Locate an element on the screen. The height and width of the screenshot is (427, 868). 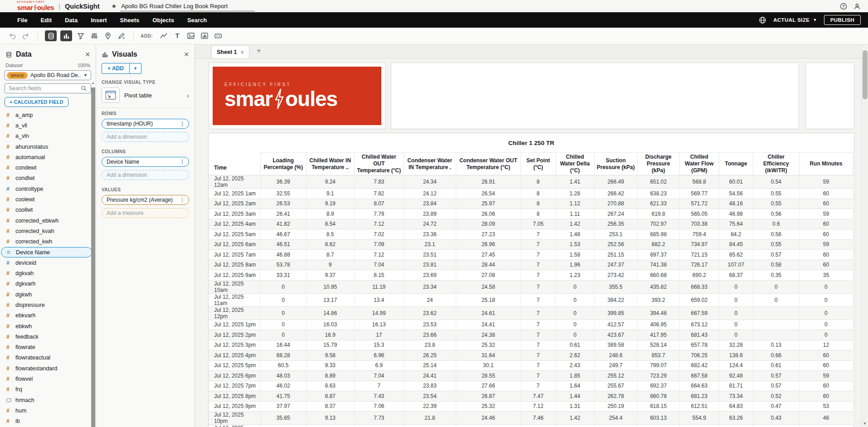
field-item-flowvel: #flowvel is located at coordinates (48, 379).